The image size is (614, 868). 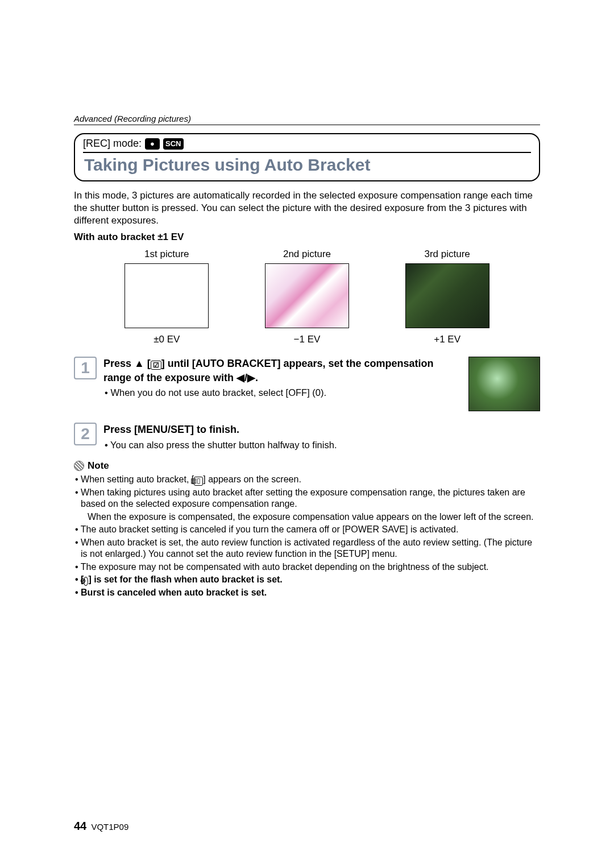 I want to click on step-2: 2 Press [MENU/SET] to finish. • You can …, so click(x=307, y=438).